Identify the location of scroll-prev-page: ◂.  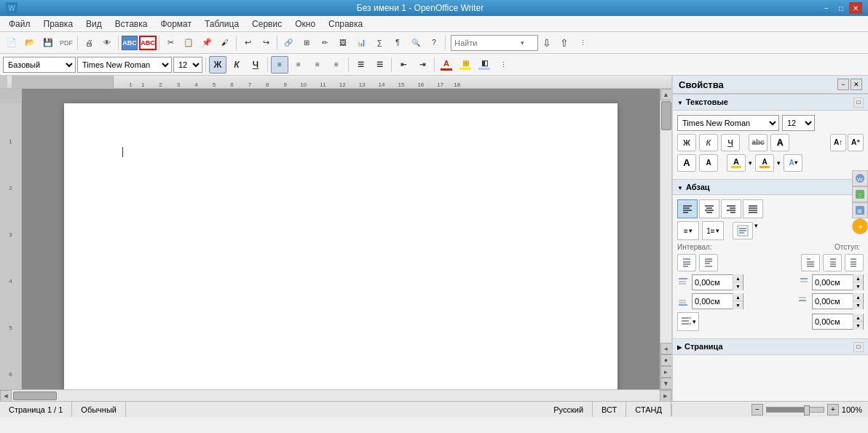
(666, 349).